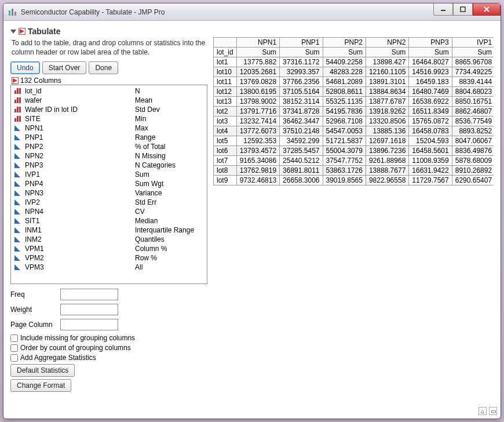 Image resolution: width=504 pixels, height=422 pixels. Describe the element at coordinates (344, 43) in the screenshot. I see `column-header: PNP2` at that location.